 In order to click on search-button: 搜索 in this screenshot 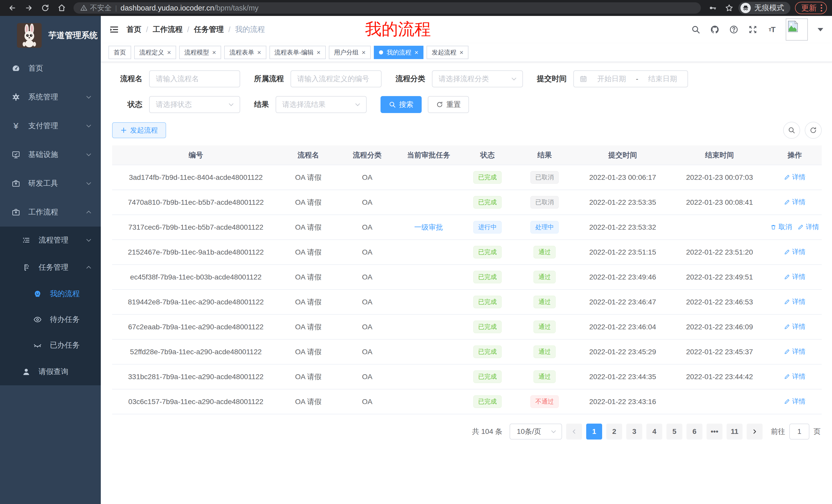, I will do `click(401, 105)`.